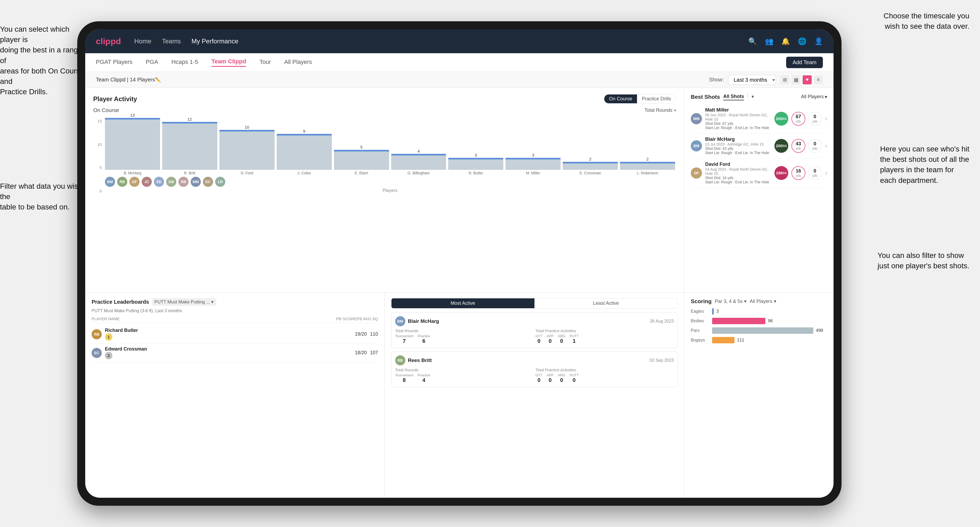 The image size is (980, 527). What do you see at coordinates (752, 97) in the screenshot?
I see `shots-tab-2: ▾` at bounding box center [752, 97].